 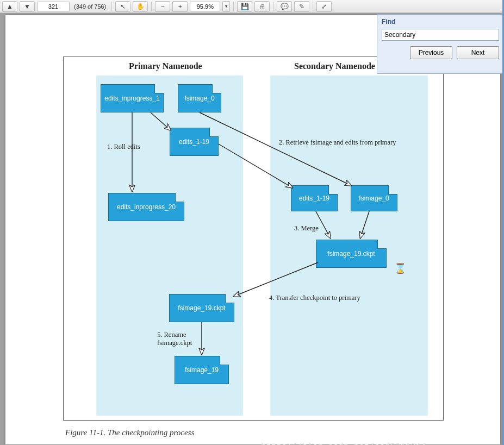 I want to click on file-edits-1-19: edits_1-19, so click(x=194, y=142).